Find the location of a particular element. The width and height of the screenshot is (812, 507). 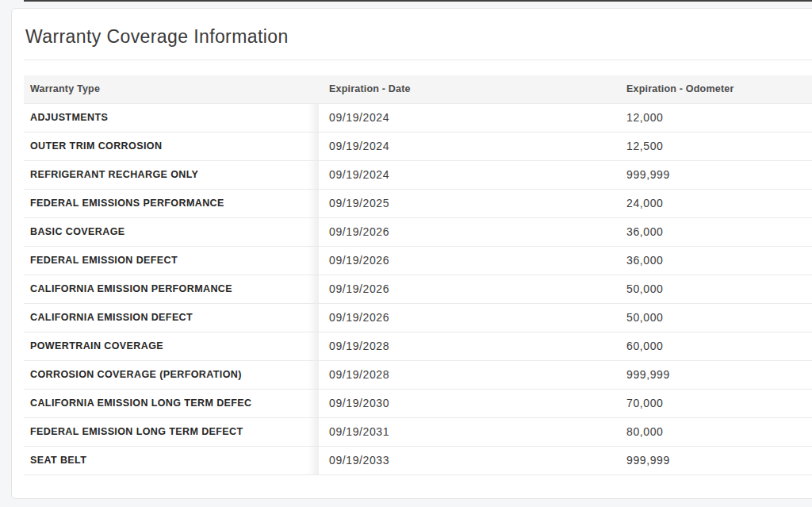

expiration-odometer-cell: 12,500 is located at coordinates (714, 146).